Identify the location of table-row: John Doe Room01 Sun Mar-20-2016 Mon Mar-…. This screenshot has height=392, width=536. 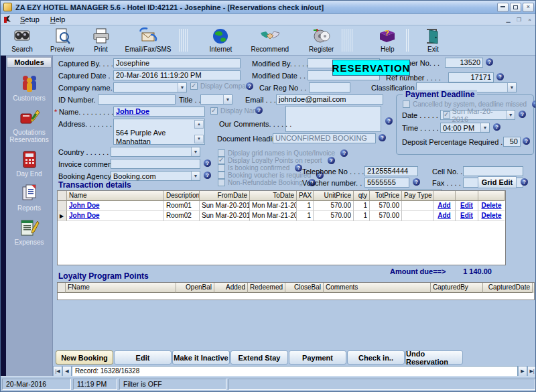
(281, 206).